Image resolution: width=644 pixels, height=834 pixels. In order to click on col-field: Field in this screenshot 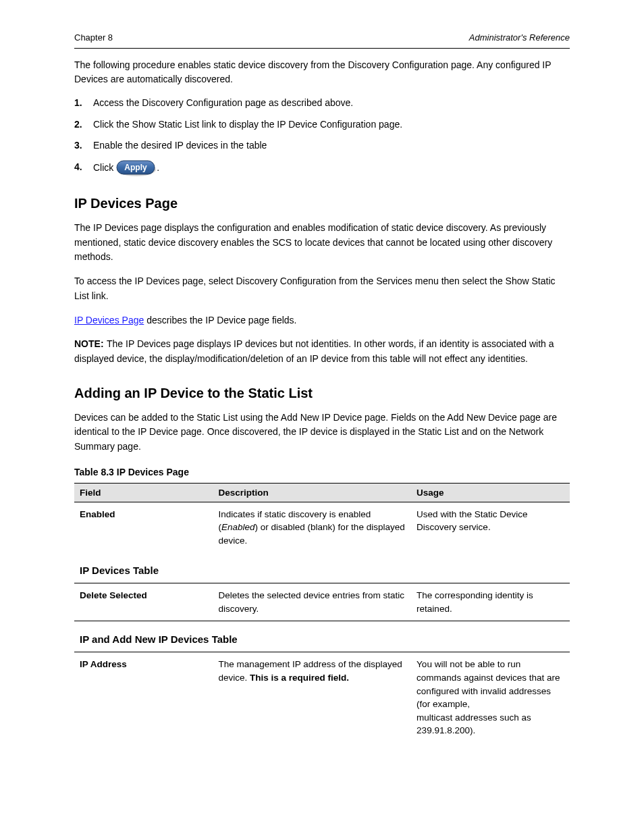, I will do `click(144, 492)`.